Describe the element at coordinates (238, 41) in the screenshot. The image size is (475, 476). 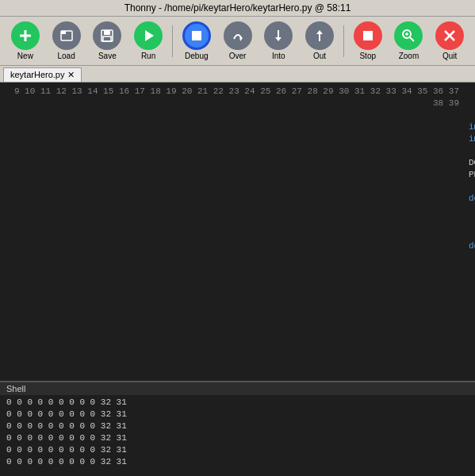
I see `toolbar-btn-over: Over` at that location.